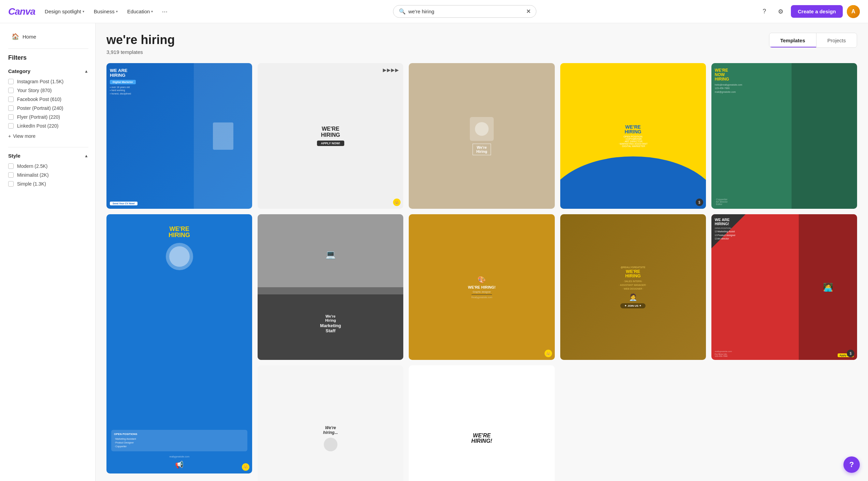  What do you see at coordinates (465, 12) in the screenshot?
I see `header-search-container: 🔍 ✕` at bounding box center [465, 12].